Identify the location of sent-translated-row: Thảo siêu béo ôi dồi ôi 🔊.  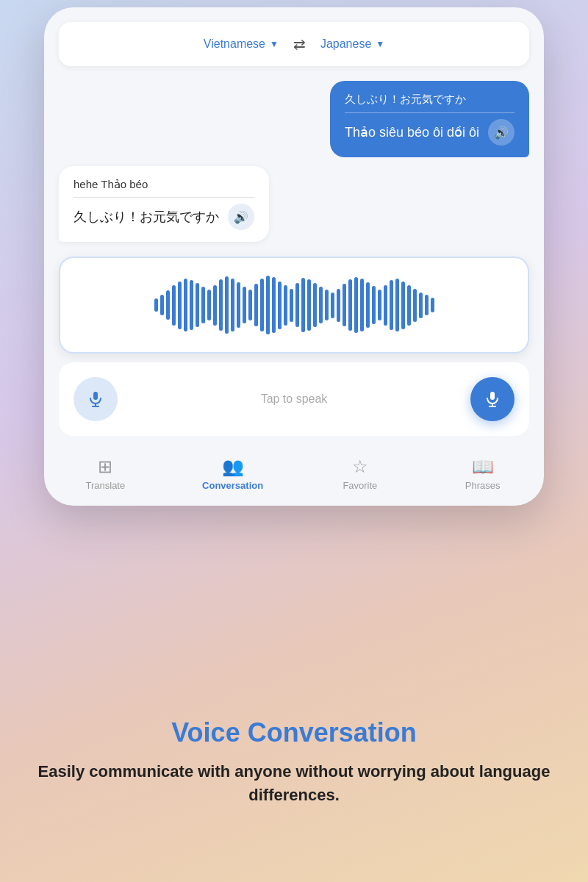
(429, 132).